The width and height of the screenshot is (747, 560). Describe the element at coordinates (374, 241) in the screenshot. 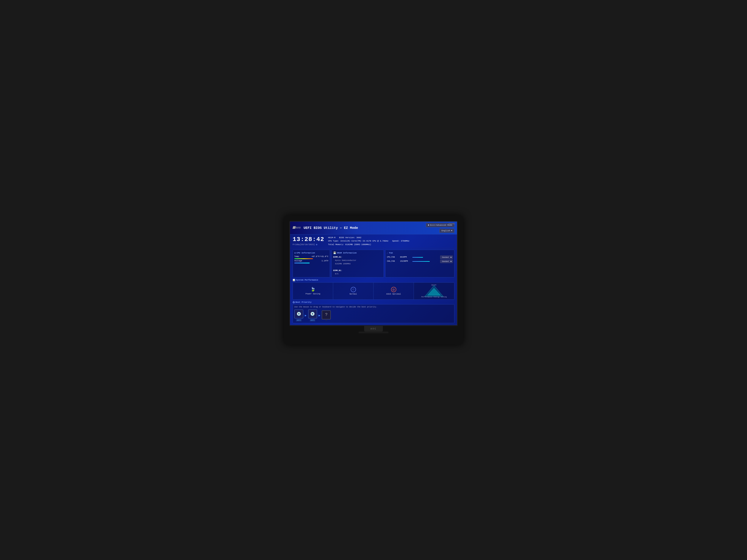

I see `time-info-row: 13:28:42 Friday[03/10/2023] ⚙ H81M-R BIO…` at that location.